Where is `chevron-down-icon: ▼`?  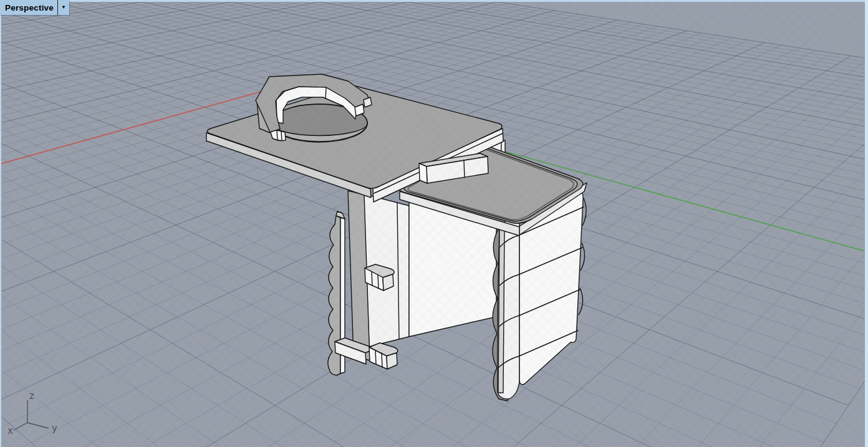 chevron-down-icon: ▼ is located at coordinates (64, 7).